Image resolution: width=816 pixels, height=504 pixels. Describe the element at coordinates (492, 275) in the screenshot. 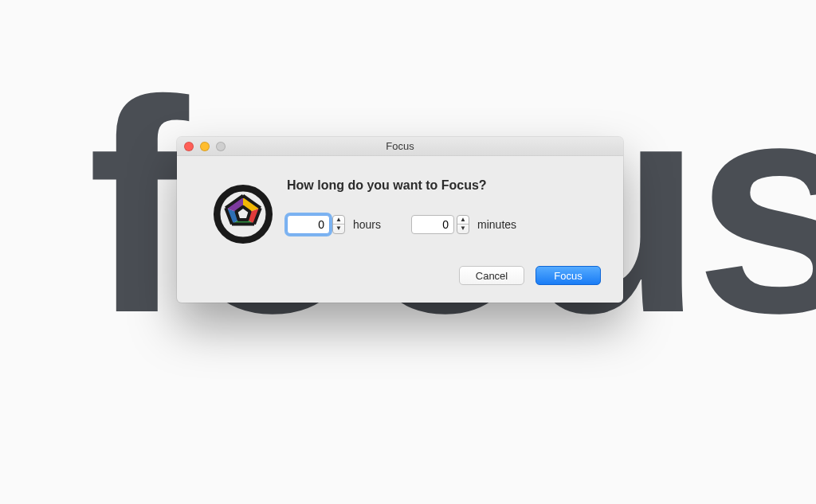

I see `cancel-button: Cancel` at that location.